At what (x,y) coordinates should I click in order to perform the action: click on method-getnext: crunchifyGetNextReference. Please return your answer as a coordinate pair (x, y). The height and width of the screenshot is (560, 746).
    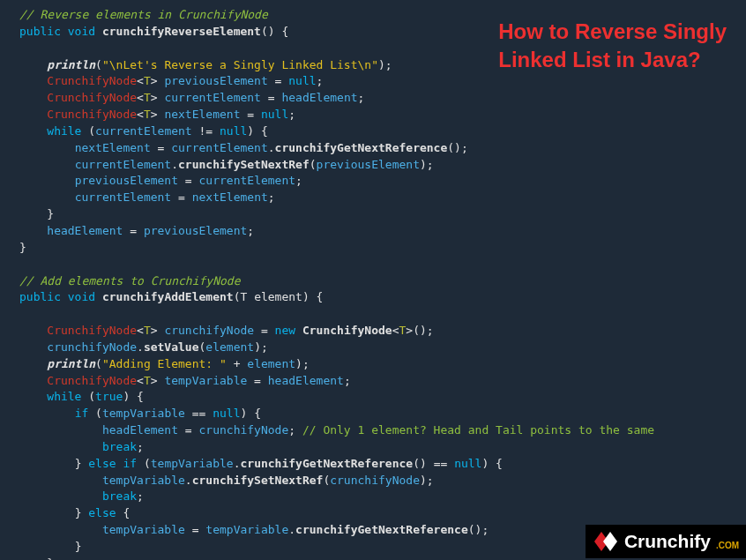
    Looking at the image, I should click on (362, 148).